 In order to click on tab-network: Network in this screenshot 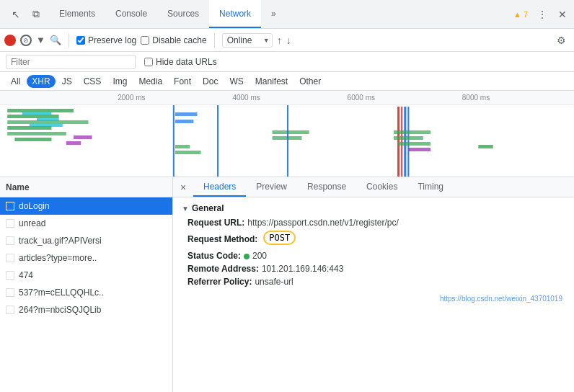, I will do `click(235, 14)`.